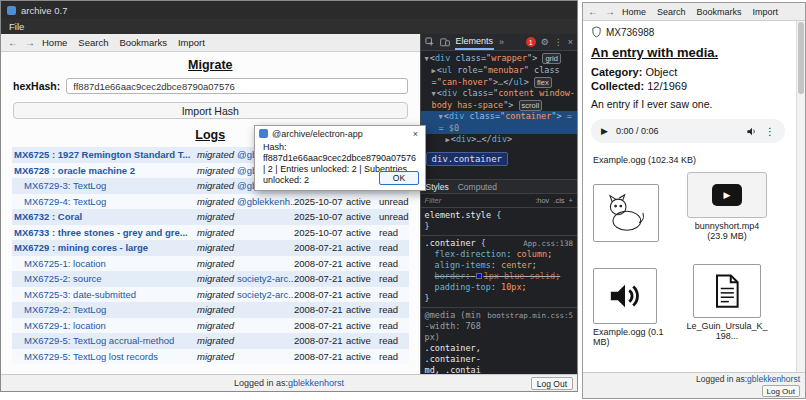  I want to click on log-entry-link: MX6729 : mining cores - large, so click(106, 248).